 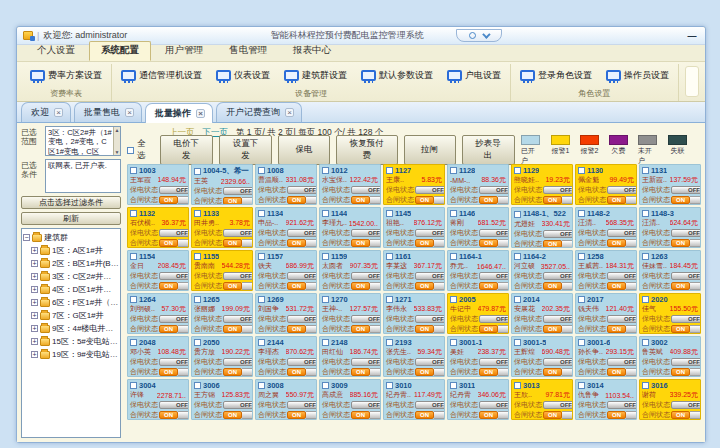 I want to click on meter-card: 2144李瑾杰870.62元保电状态OFF合闸状态ON, so click(x=286, y=356).